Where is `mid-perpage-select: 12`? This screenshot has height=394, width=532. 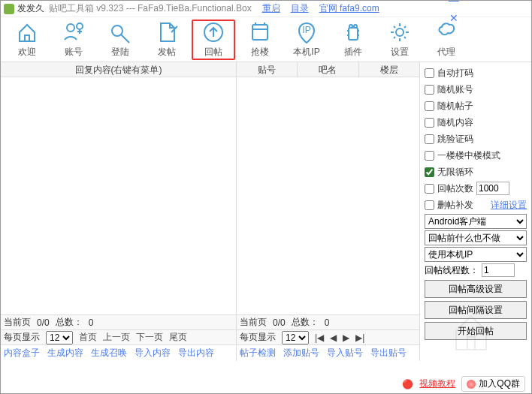
mid-perpage-select: 12 is located at coordinates (295, 338).